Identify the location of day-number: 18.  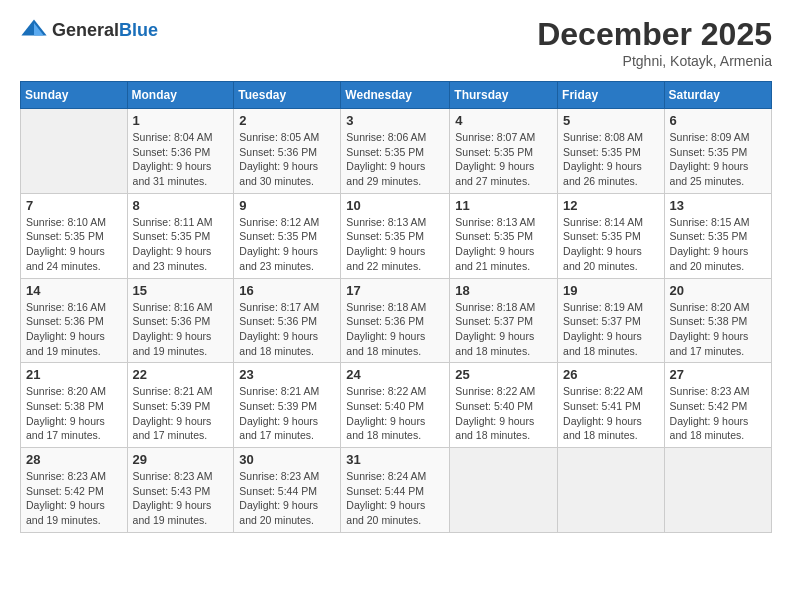
(504, 290).